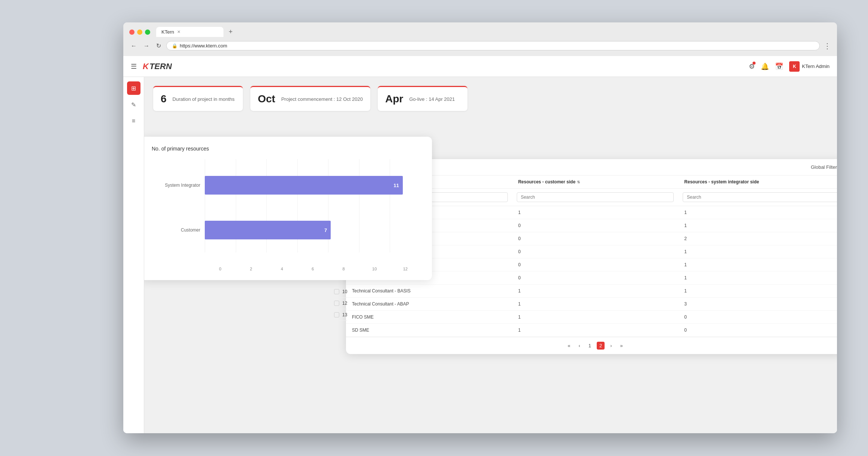 Image resolution: width=868 pixels, height=456 pixels. Describe the element at coordinates (341, 303) in the screenshot. I see `left-checkbox-list: 10 12 13` at that location.